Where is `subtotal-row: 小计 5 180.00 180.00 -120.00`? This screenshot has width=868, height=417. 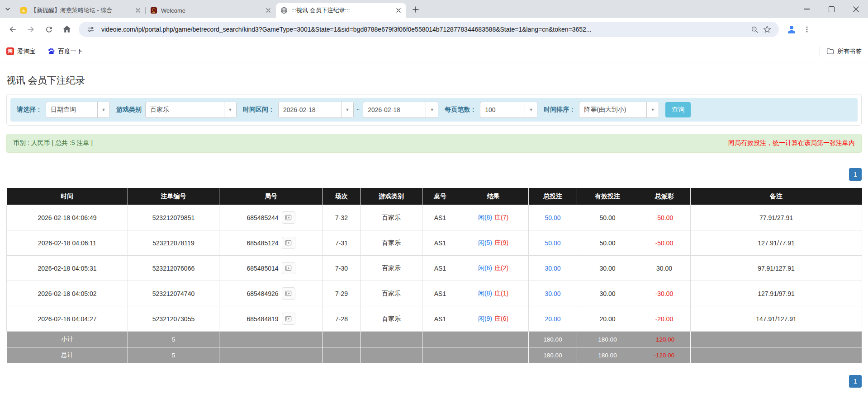 subtotal-row: 小计 5 180.00 180.00 -120.00 is located at coordinates (434, 340).